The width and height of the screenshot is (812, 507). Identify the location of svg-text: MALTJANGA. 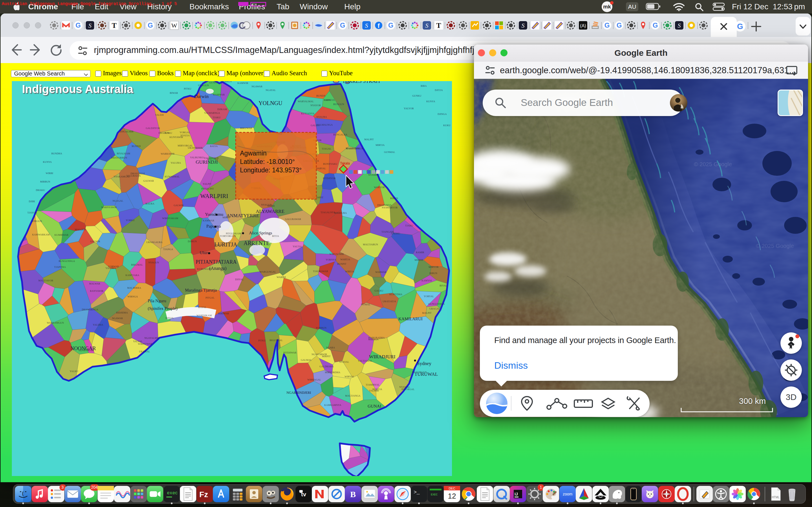
(353, 396).